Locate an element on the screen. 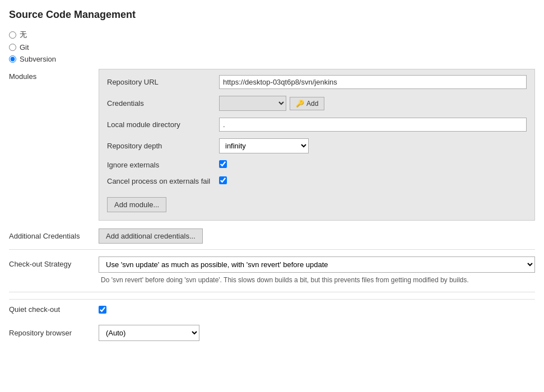  repository-url-row: Repository URL is located at coordinates (317, 82).